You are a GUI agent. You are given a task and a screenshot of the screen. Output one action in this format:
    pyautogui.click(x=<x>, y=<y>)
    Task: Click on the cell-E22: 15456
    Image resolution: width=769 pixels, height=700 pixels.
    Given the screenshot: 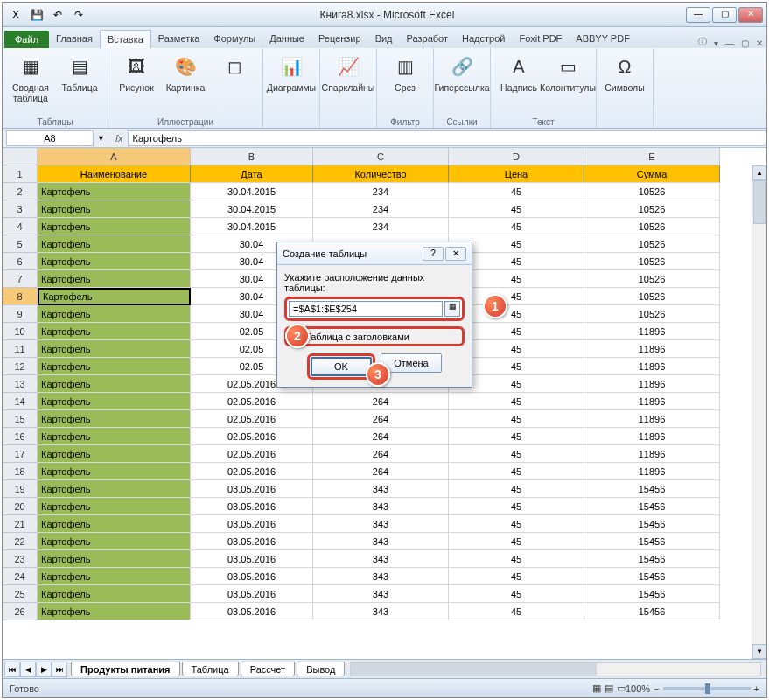 What is the action you would take?
    pyautogui.click(x=653, y=542)
    